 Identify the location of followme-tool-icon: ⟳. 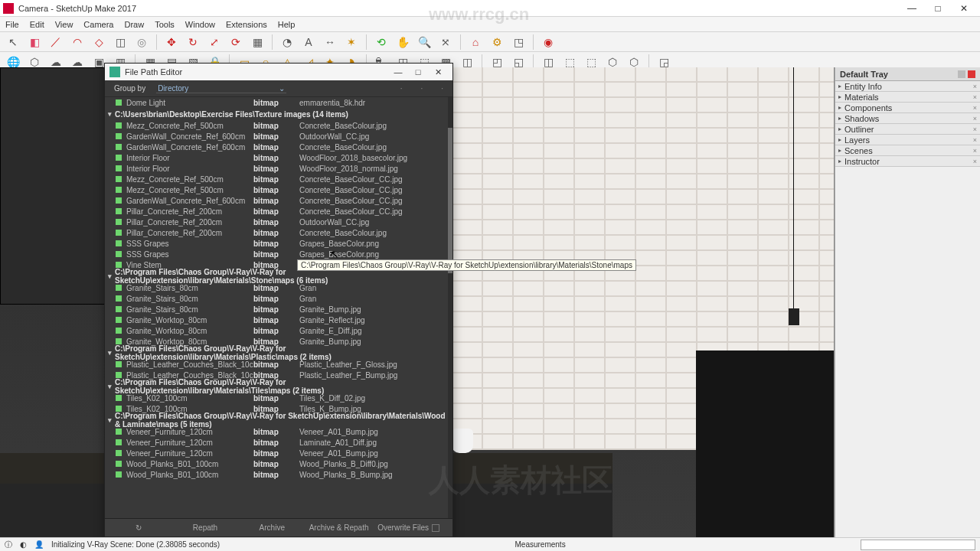
(236, 42).